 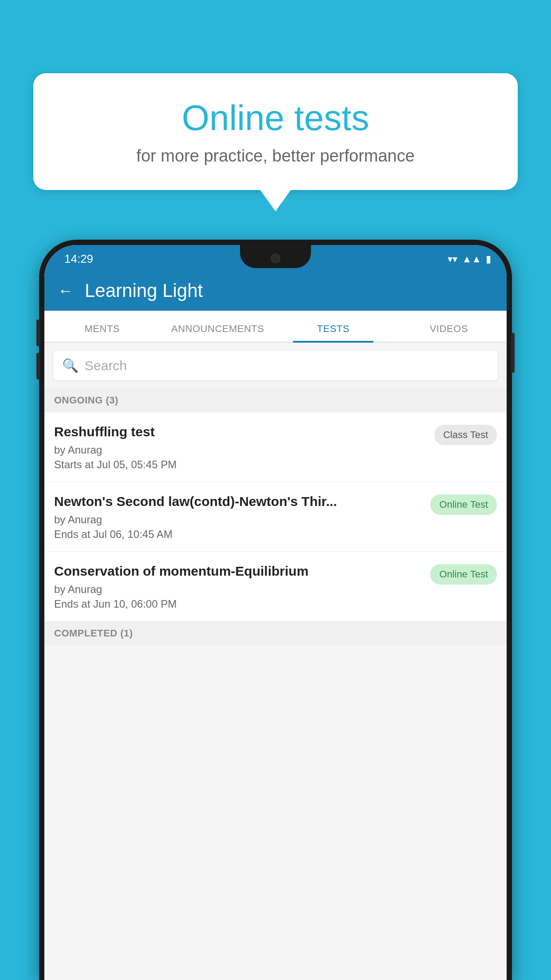 I want to click on test-badge-3: Online Test, so click(x=464, y=574).